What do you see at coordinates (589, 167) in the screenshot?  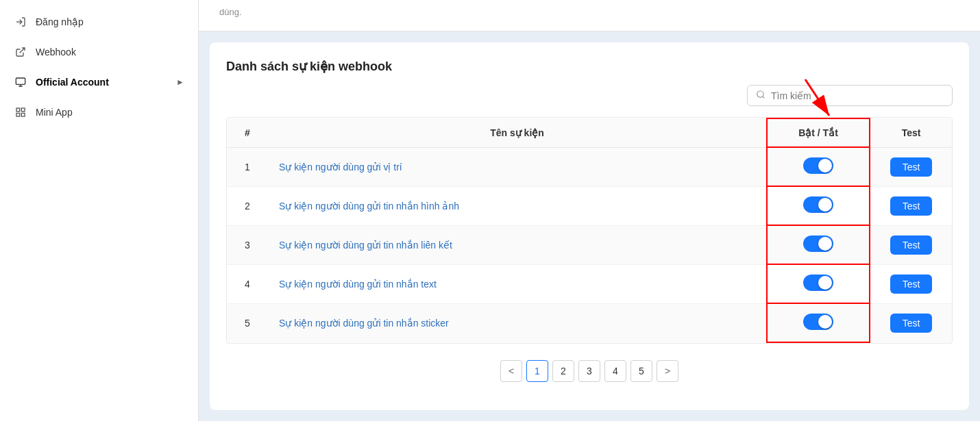 I see `table-row: 1 Sự kiện người dùng gửi vị trí Test` at bounding box center [589, 167].